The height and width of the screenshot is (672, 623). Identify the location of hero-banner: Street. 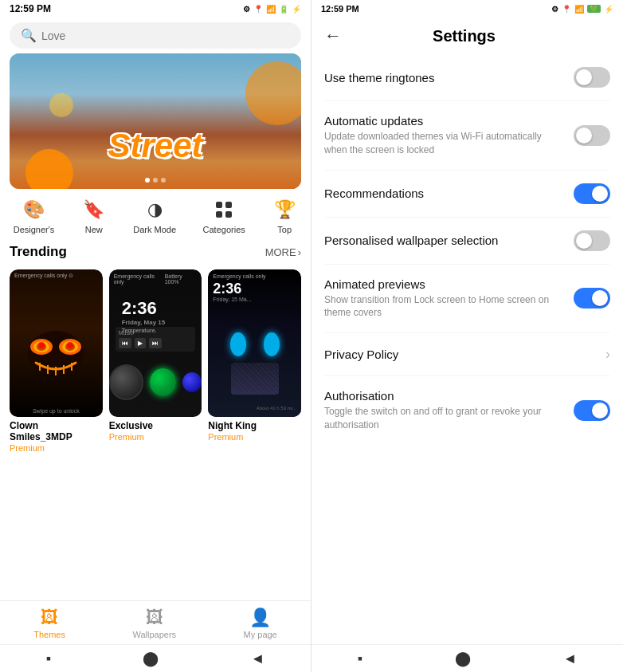
(155, 121).